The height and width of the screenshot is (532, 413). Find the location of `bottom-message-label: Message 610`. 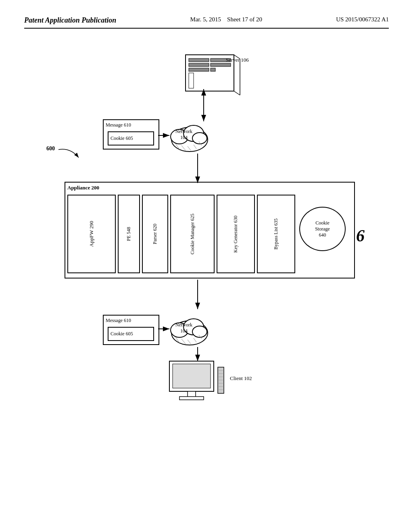

bottom-message-label: Message 610 is located at coordinates (119, 321).